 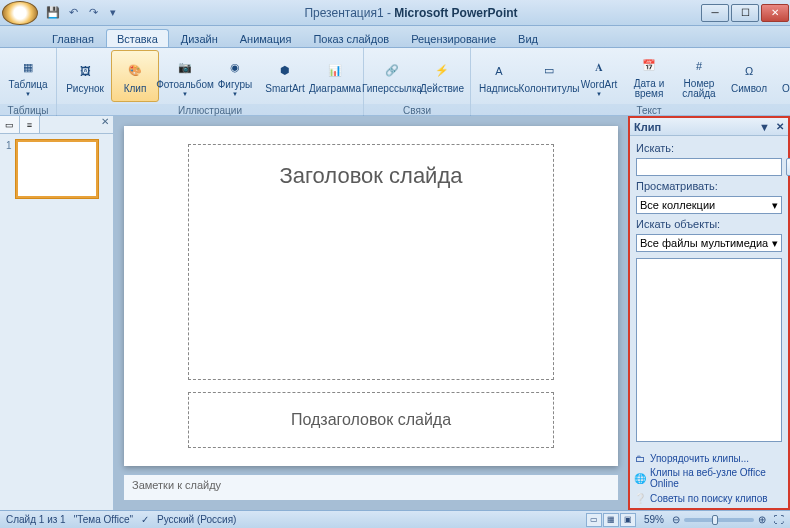 What do you see at coordinates (648, 127) in the screenshot?
I see `taskpane-title: Клип` at bounding box center [648, 127].